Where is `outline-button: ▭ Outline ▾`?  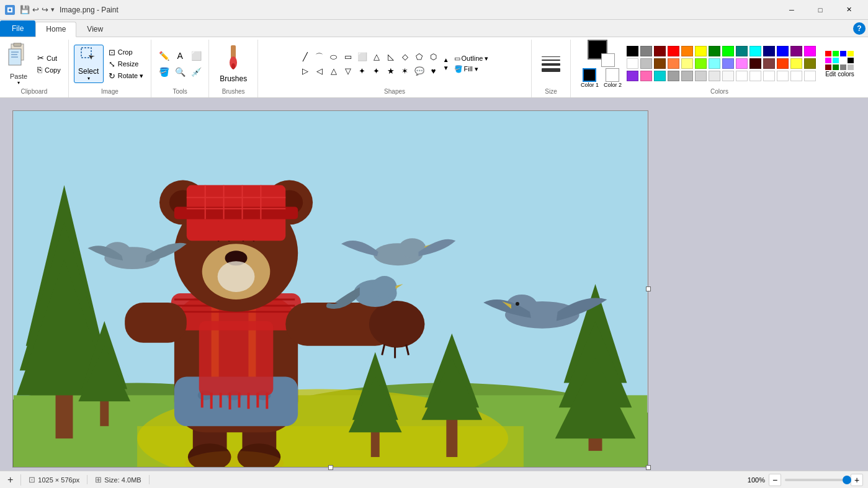
outline-button: ▭ Outline ▾ is located at coordinates (472, 58).